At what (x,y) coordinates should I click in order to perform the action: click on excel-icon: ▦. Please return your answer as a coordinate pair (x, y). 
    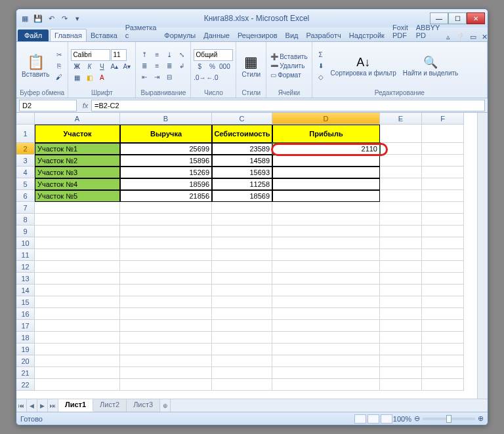
    Looking at the image, I should click on (25, 18).